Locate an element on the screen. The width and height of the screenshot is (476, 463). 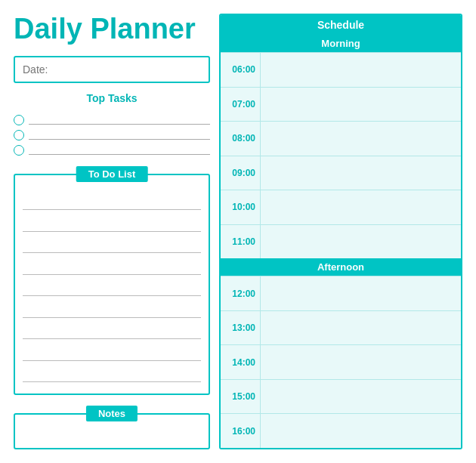
date-input is located at coordinates (112, 69).